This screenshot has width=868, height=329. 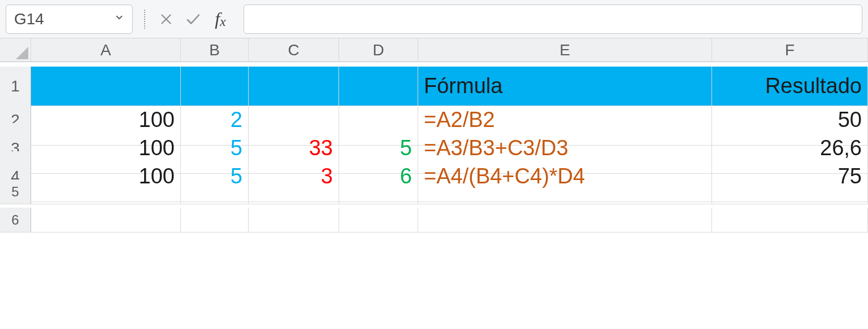 I want to click on cell-F5, so click(x=790, y=192).